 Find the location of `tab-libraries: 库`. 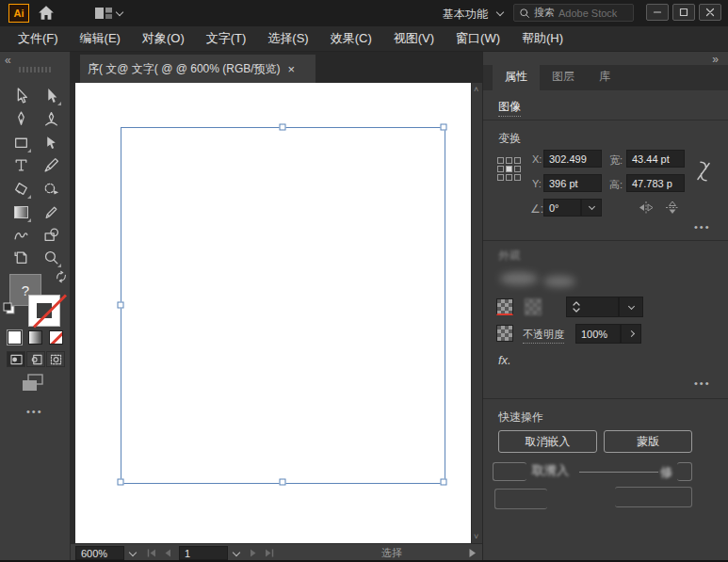

tab-libraries: 库 is located at coordinates (605, 77).